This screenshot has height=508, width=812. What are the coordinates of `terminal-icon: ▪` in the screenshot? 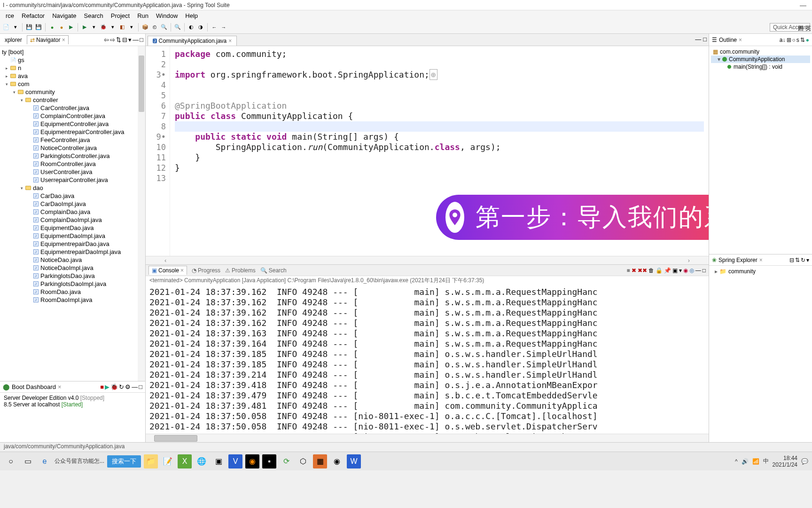 It's located at (269, 461).